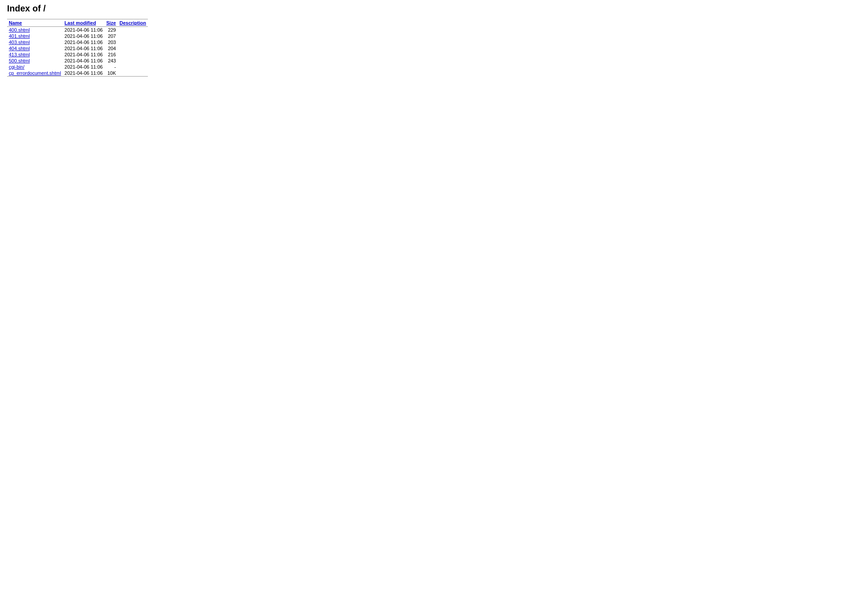 This screenshot has height=616, width=845. What do you see at coordinates (77, 42) in the screenshot?
I see `table-row: 403.shtml2021-04-06 11:06203` at bounding box center [77, 42].